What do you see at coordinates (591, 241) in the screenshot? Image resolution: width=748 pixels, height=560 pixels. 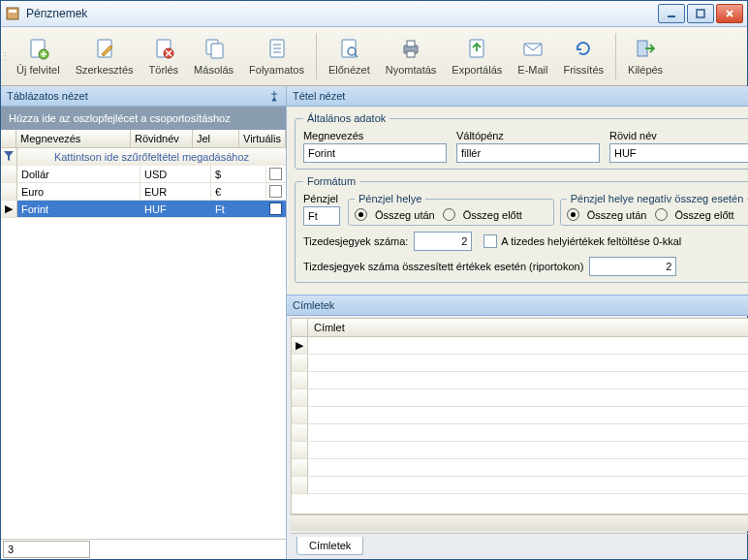 I see `zero-fill-label: A tizedes helyiértékek feltöltése 0-kkal` at bounding box center [591, 241].